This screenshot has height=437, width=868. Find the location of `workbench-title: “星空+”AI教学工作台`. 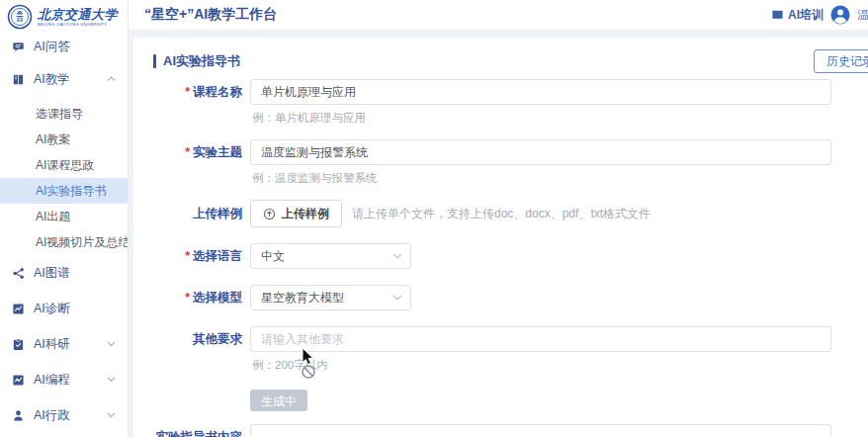

workbench-title: “星空+”AI教学工作台 is located at coordinates (458, 15).